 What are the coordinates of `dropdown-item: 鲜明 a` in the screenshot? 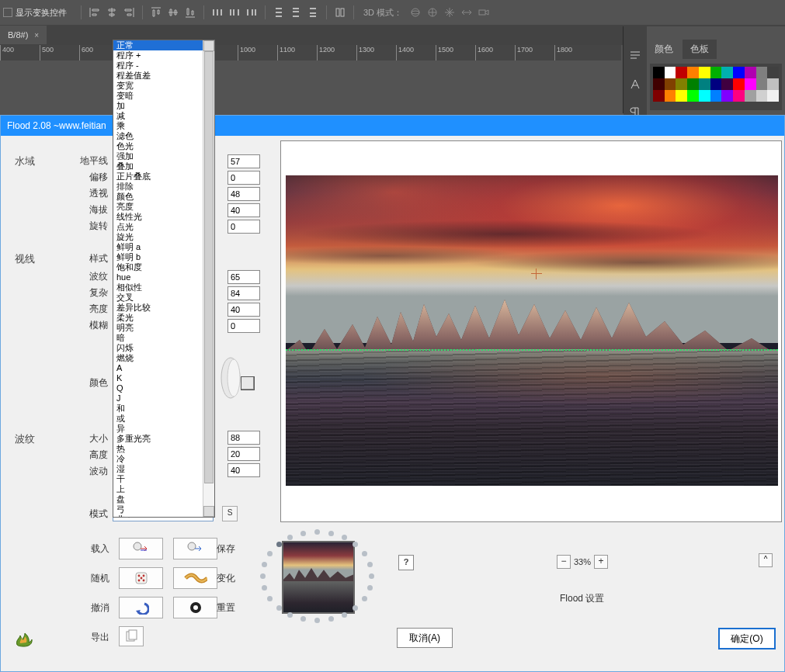 It's located at (164, 247).